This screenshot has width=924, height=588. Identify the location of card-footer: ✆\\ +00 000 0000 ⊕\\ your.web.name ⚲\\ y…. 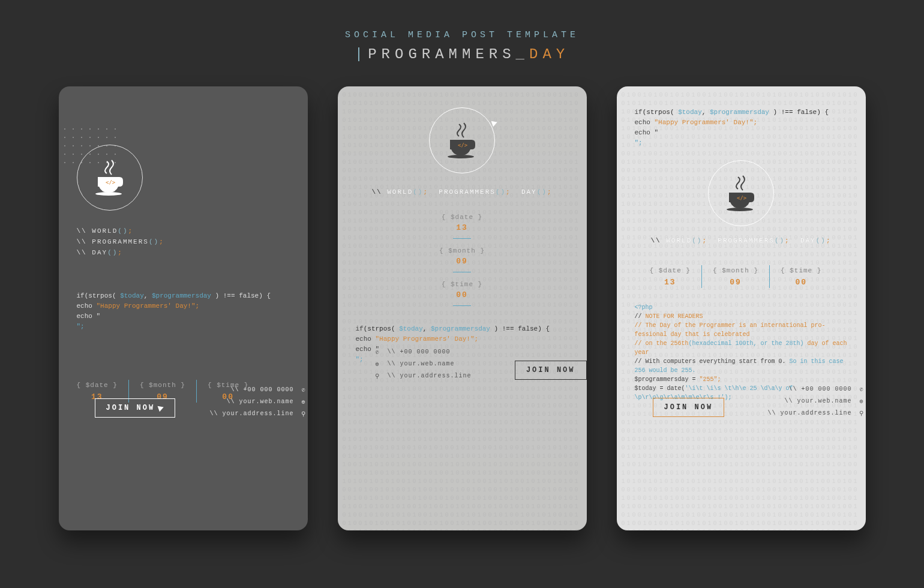
(480, 364).